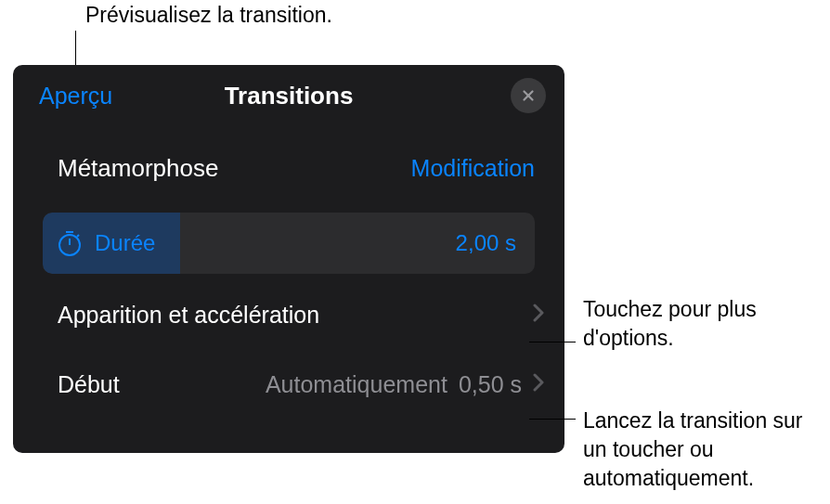  Describe the element at coordinates (538, 316) in the screenshot. I see `appearance-right-group` at that location.